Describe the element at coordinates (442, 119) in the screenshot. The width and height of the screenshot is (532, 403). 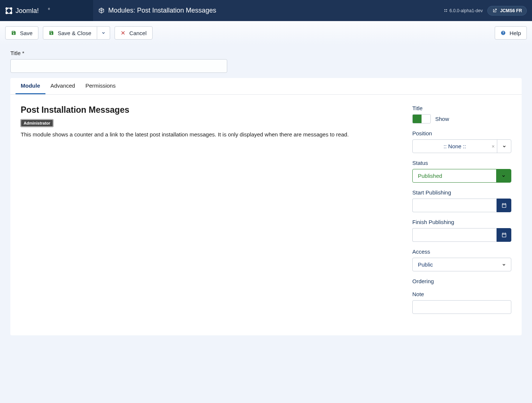
I see `title-toggle-text: Show` at that location.